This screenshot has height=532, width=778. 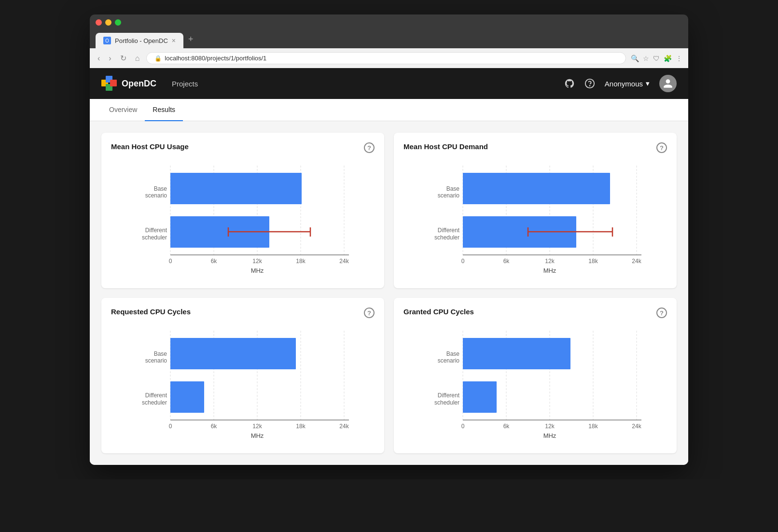 What do you see at coordinates (369, 148) in the screenshot?
I see `help-button-1: ?` at bounding box center [369, 148].